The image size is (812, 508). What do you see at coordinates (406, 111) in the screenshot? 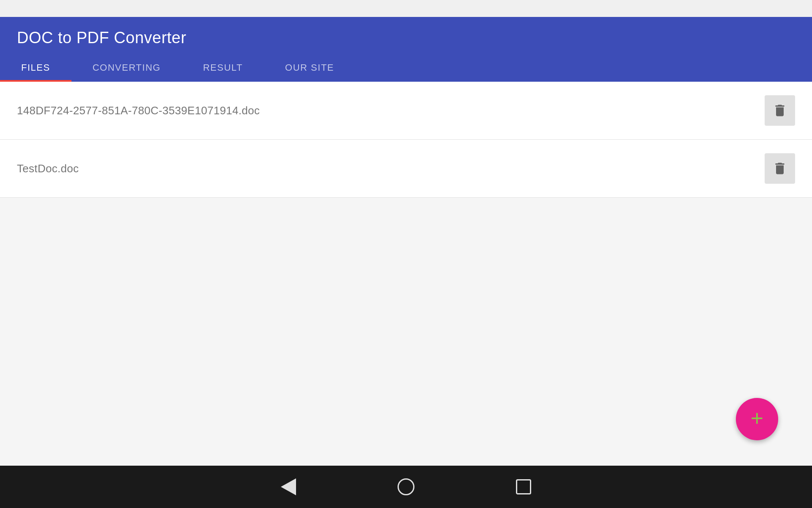
I see `file-item: 148DF724-2577-851A-780C-3539E1071914.doc` at bounding box center [406, 111].